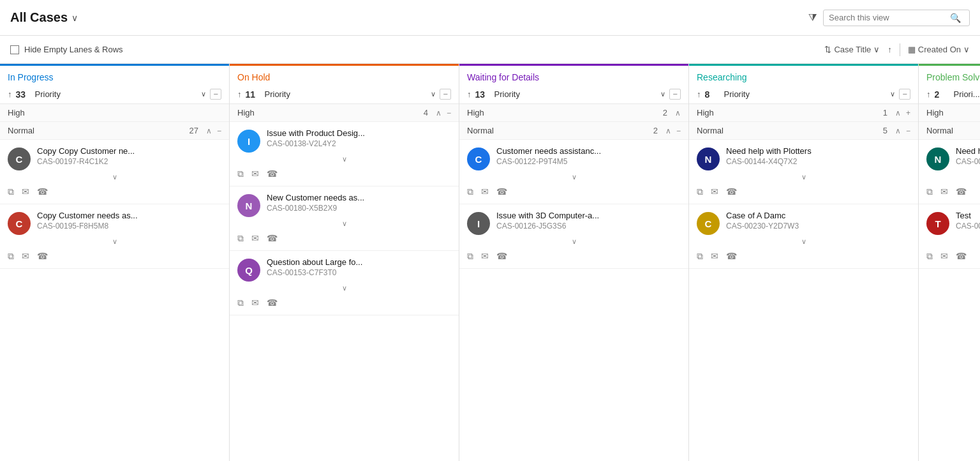 Image resolution: width=980 pixels, height=461 pixels. I want to click on created-on-button: ▦ Created On ∨, so click(939, 50).